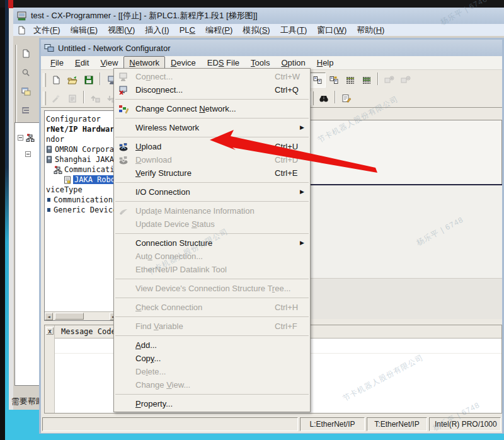  I want to click on clipboard-button, so click(72, 98).